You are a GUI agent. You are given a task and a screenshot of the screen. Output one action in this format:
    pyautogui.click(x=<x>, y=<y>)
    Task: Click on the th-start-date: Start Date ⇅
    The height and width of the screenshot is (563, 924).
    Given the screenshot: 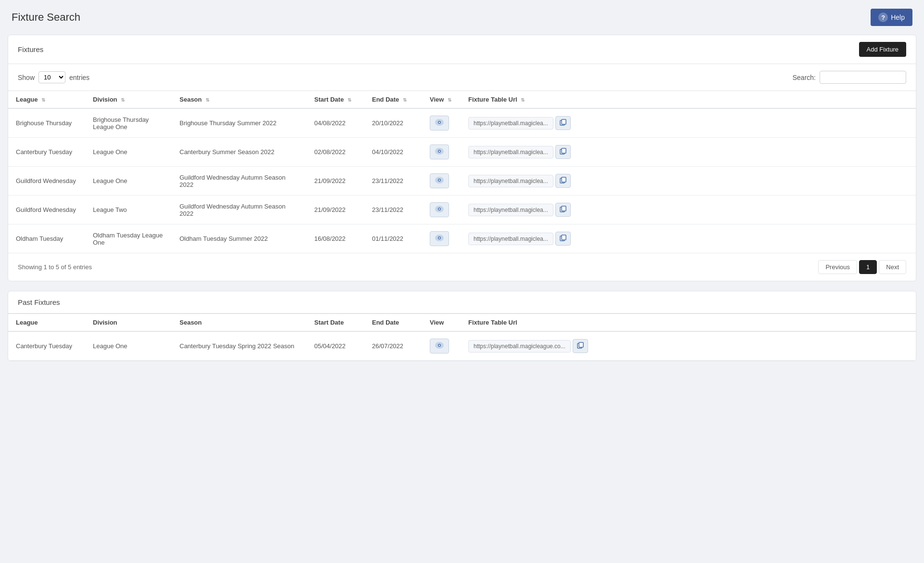 What is the action you would take?
    pyautogui.click(x=335, y=100)
    